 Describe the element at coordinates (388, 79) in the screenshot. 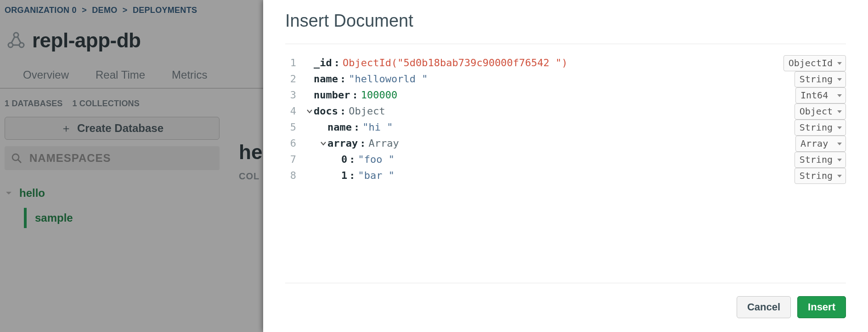

I see `field-value: "helloworld "` at that location.